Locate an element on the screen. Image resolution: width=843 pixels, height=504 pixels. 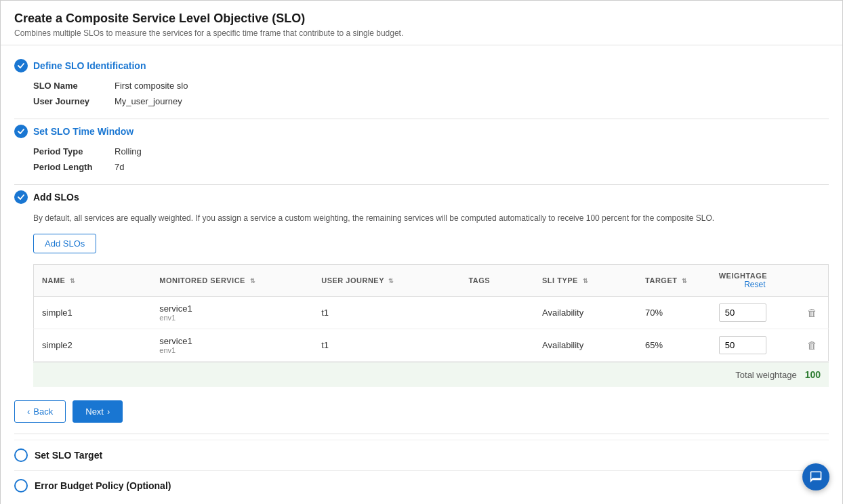
col-header-service: MONITORED SERVICE ⇅ is located at coordinates (232, 280).